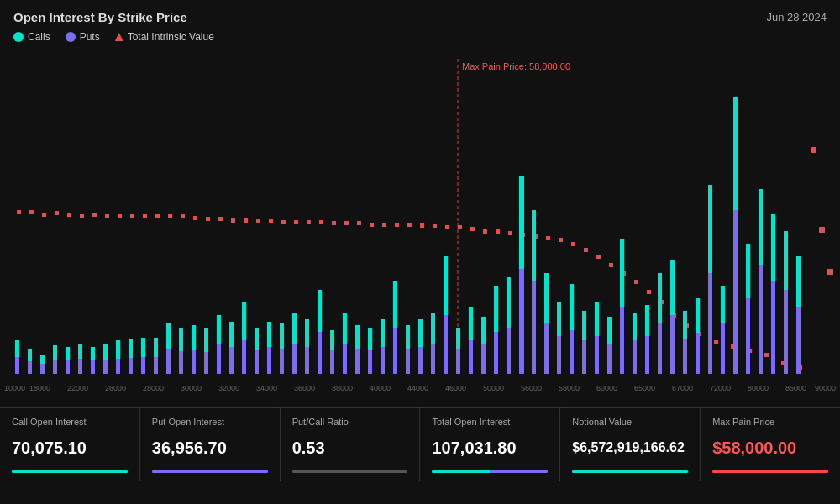  I want to click on svg-text: 30000, so click(192, 388).